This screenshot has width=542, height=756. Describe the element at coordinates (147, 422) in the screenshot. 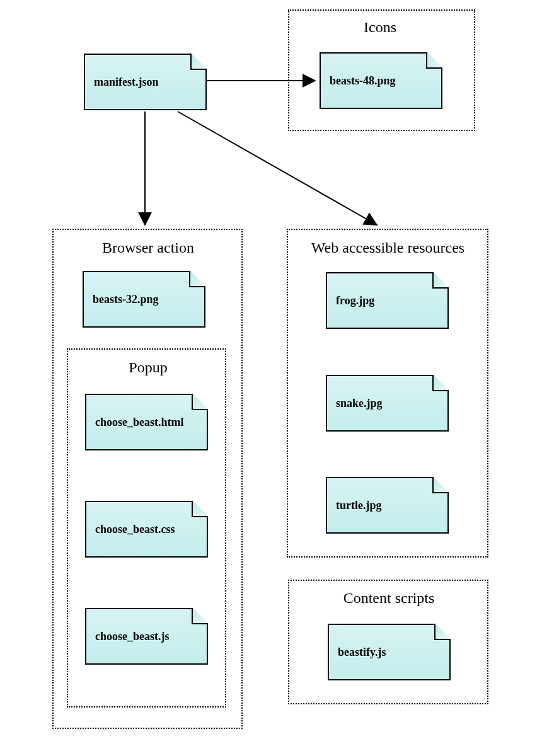

I see `file-label: choose_beast.html` at that location.